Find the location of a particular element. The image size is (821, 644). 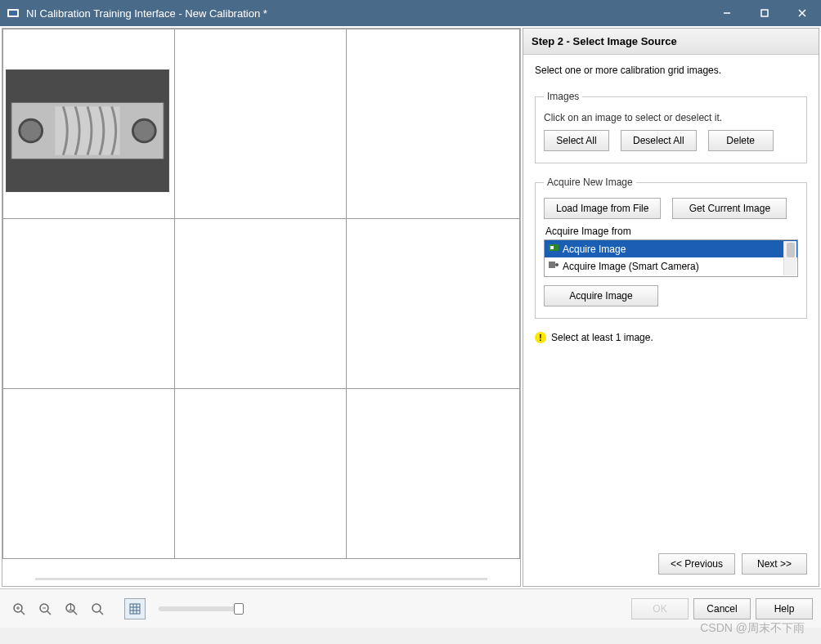

zoom-out-icon is located at coordinates (45, 609).